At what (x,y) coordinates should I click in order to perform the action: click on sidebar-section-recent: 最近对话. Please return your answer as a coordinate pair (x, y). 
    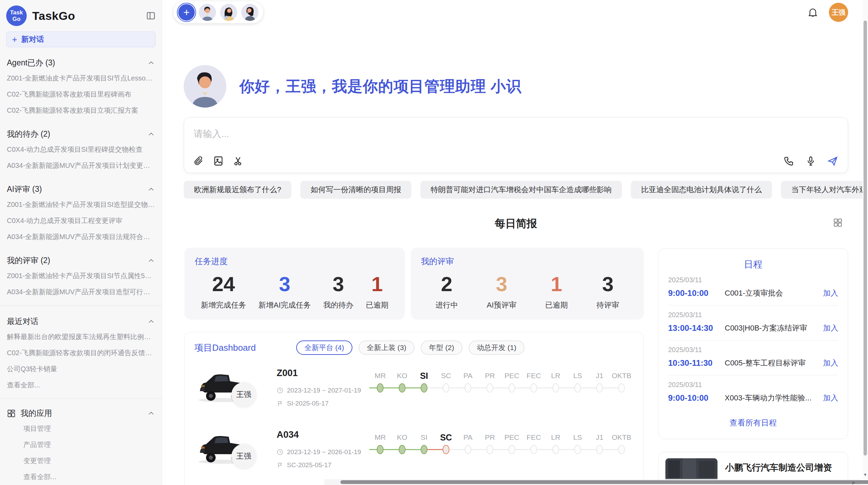
    Looking at the image, I should click on (81, 321).